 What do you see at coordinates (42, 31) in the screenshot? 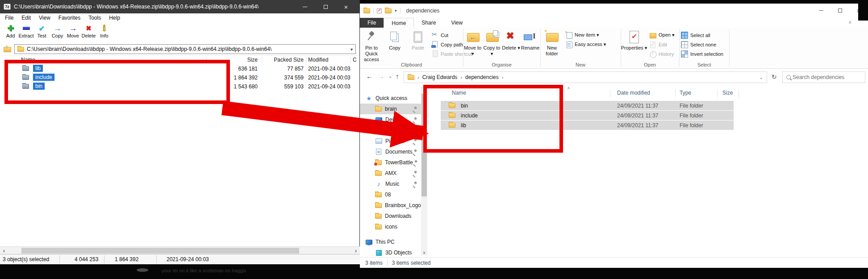
I see `toolbar-button: Test` at bounding box center [42, 31].